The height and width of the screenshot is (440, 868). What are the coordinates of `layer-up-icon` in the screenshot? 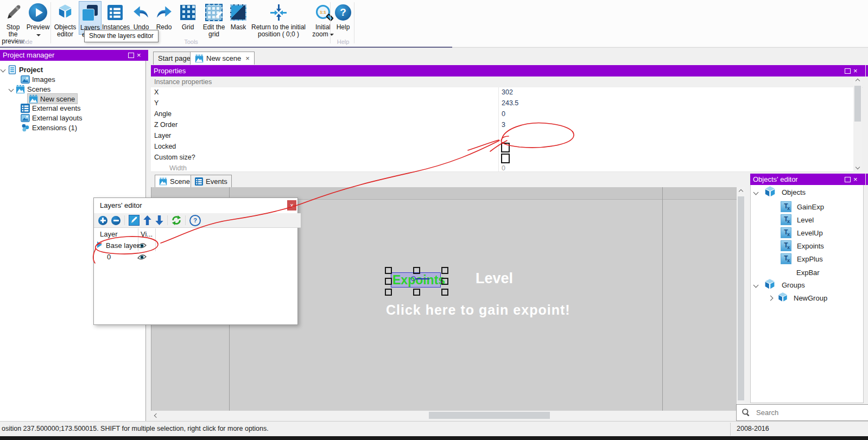 It's located at (148, 220).